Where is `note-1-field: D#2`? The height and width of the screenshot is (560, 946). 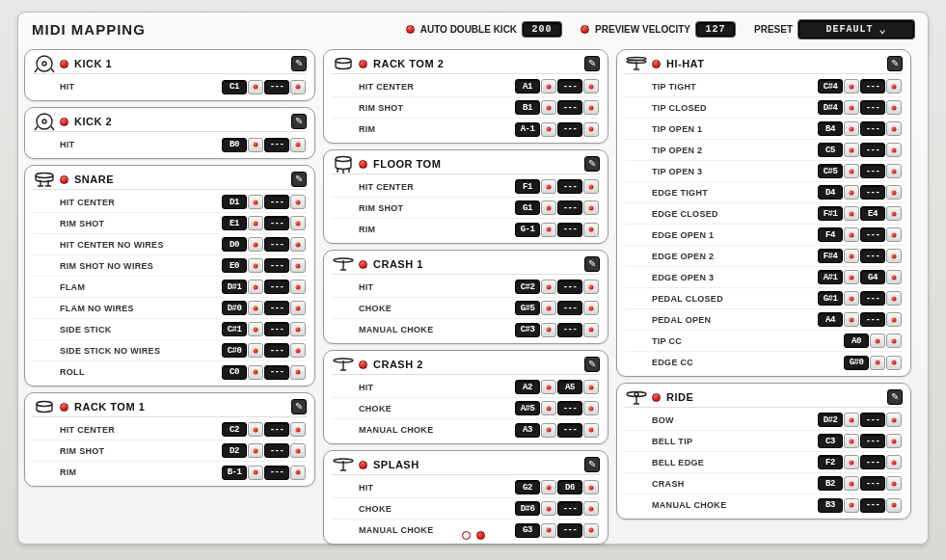 note-1-field: D#2 is located at coordinates (830, 420).